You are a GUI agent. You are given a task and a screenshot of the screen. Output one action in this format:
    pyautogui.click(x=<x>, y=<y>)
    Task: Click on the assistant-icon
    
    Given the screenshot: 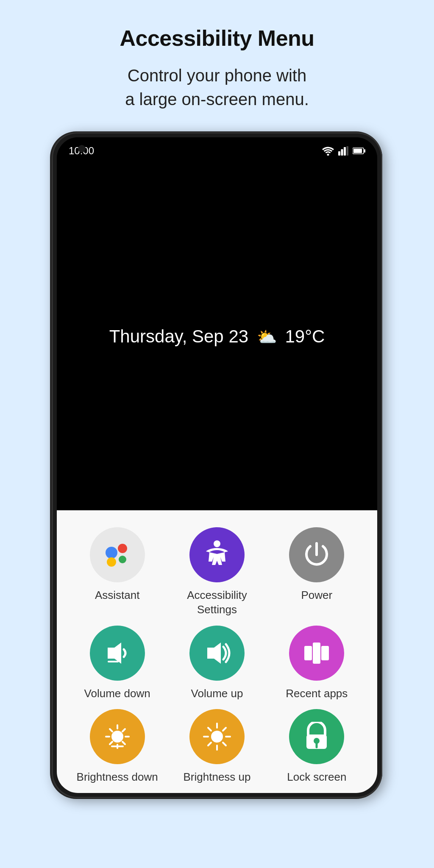 What is the action you would take?
    pyautogui.click(x=117, y=555)
    